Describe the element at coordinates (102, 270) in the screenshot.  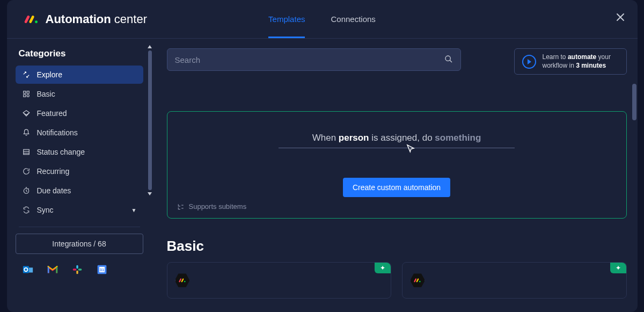
I see `google-calendar-icon: 31` at that location.